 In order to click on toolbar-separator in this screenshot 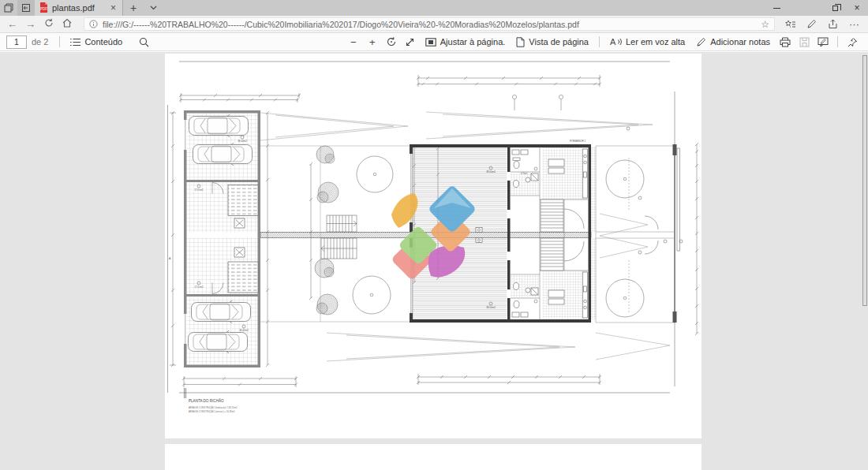, I will do `click(60, 42)`.